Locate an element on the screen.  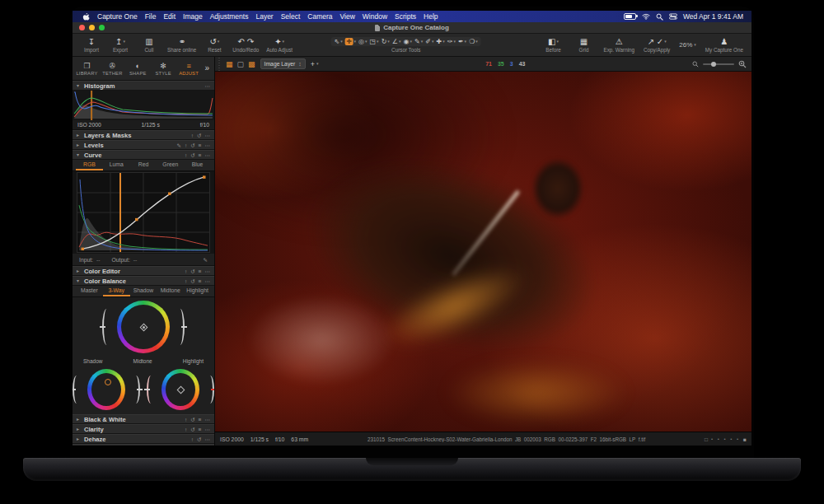
cursor-tool: ✑ ▾ is located at coordinates (452, 41).